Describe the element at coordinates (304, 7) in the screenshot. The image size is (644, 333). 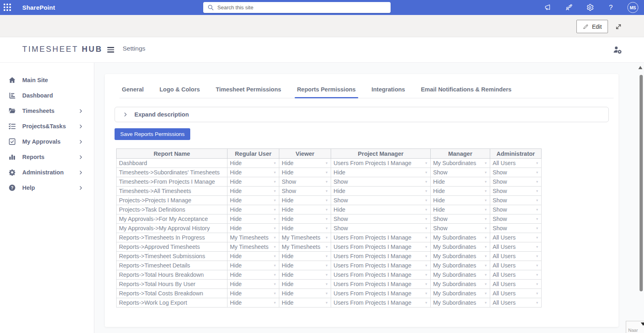
I see `search-input` at that location.